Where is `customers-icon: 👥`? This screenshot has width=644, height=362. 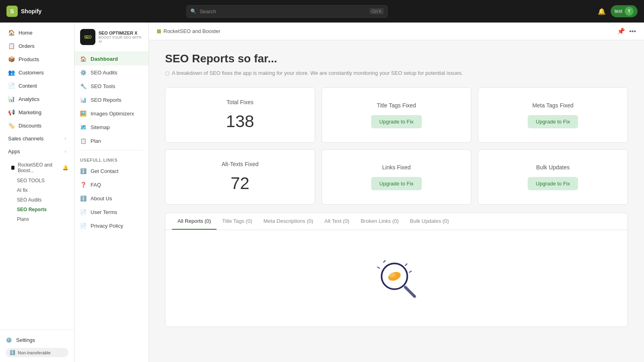 customers-icon: 👥 is located at coordinates (11, 72).